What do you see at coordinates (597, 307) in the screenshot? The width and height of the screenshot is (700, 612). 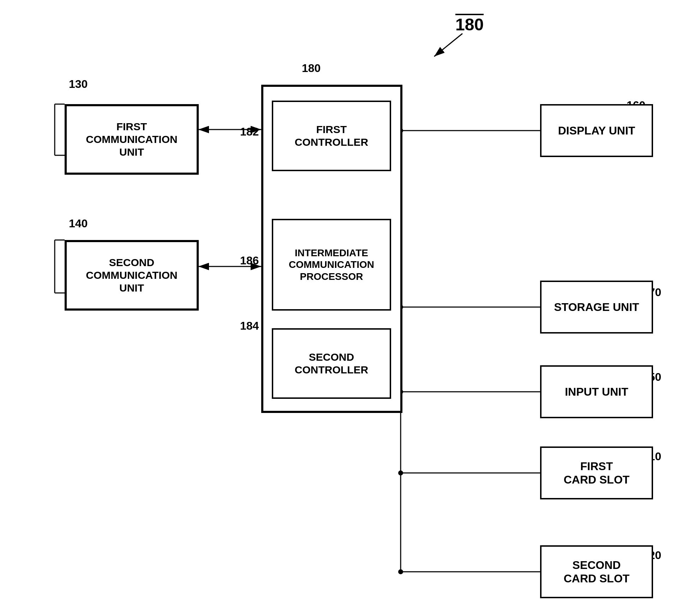 I see `storage-unit-box: STORAGE UNIT` at bounding box center [597, 307].